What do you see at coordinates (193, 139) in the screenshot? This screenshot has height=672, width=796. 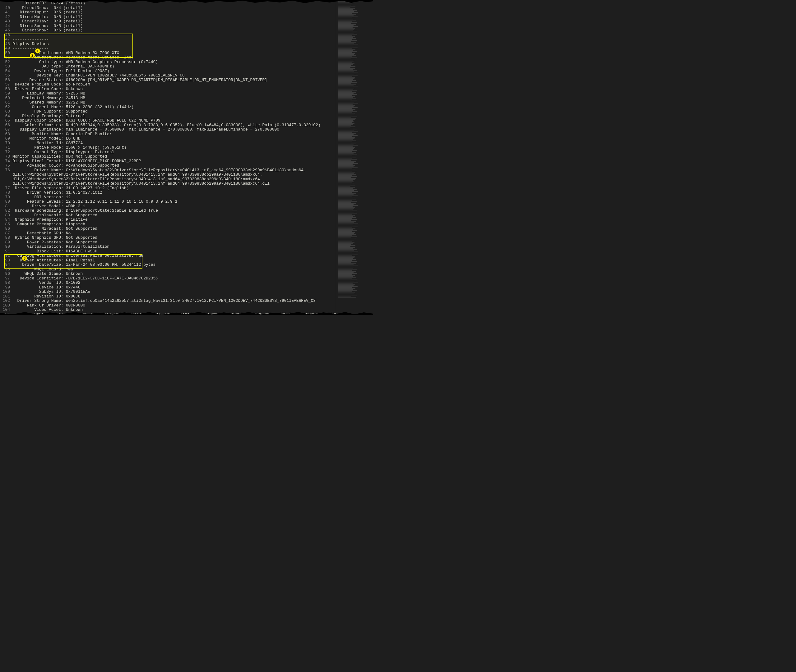 I see `code-line: Monitor Model: LG QHD` at bounding box center [193, 139].